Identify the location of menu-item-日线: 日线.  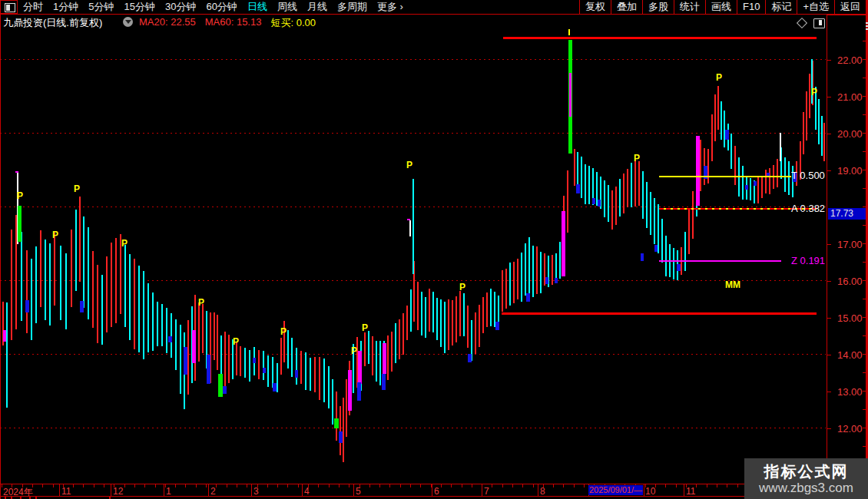
(257, 7).